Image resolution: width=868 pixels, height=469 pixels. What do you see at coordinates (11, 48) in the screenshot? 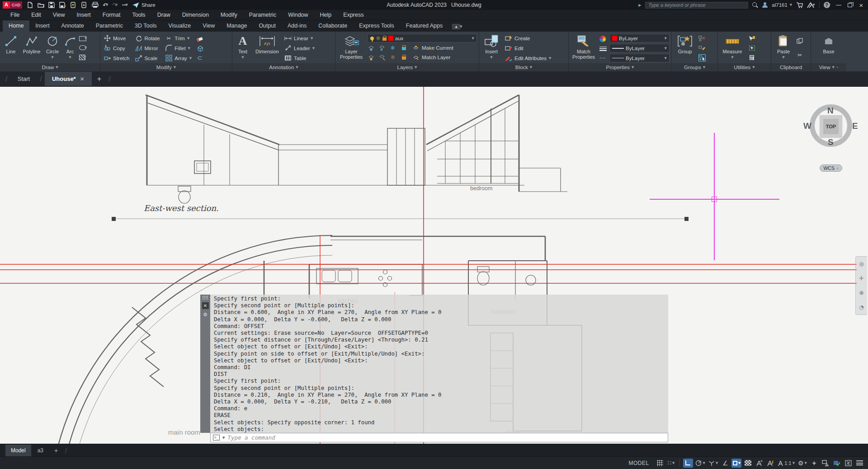
I see `line-button: Line` at bounding box center [11, 48].